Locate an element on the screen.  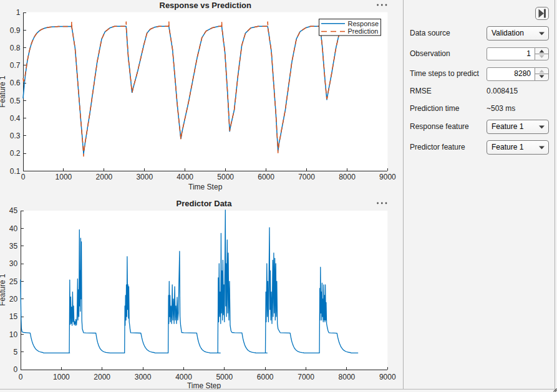
svg-text: 5 is located at coordinates (15, 352).